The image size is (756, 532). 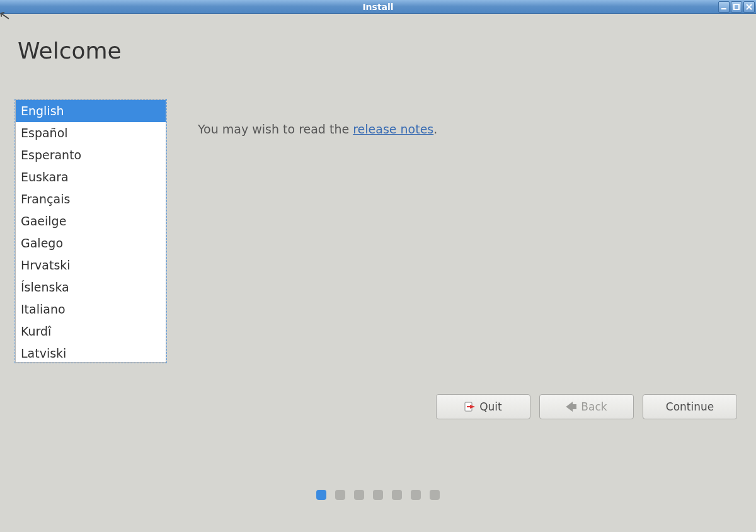 I want to click on window-controls, so click(x=736, y=7).